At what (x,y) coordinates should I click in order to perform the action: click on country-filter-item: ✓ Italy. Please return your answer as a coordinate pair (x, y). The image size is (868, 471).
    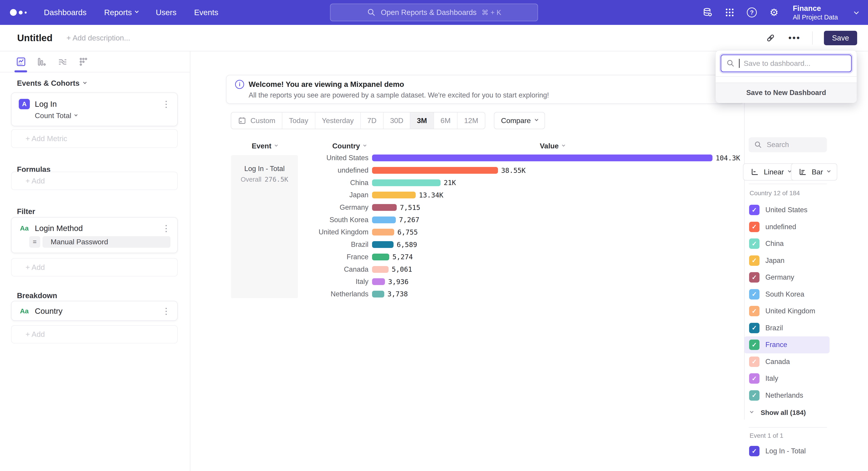
    Looking at the image, I should click on (787, 379).